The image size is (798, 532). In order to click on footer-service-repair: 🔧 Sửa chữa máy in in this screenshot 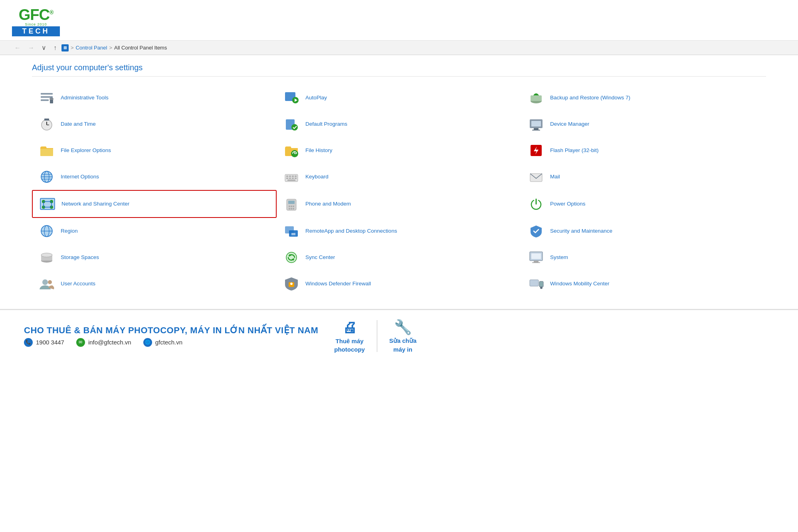, I will do `click(403, 336)`.